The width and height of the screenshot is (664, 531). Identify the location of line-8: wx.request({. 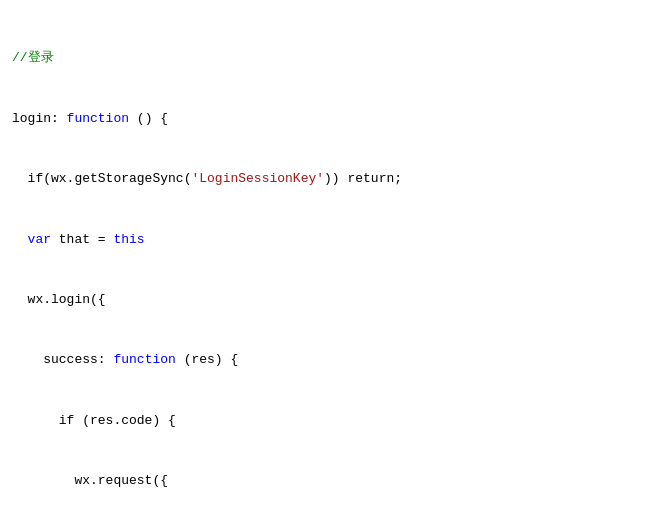
(332, 481).